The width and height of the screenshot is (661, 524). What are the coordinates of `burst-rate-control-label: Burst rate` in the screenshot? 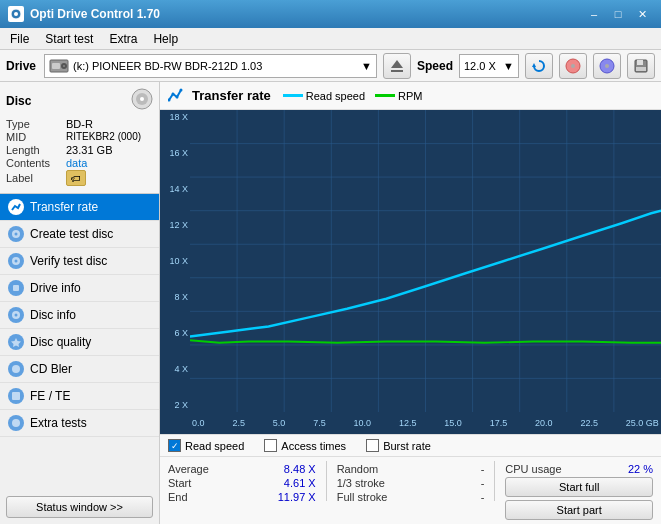 It's located at (407, 446).